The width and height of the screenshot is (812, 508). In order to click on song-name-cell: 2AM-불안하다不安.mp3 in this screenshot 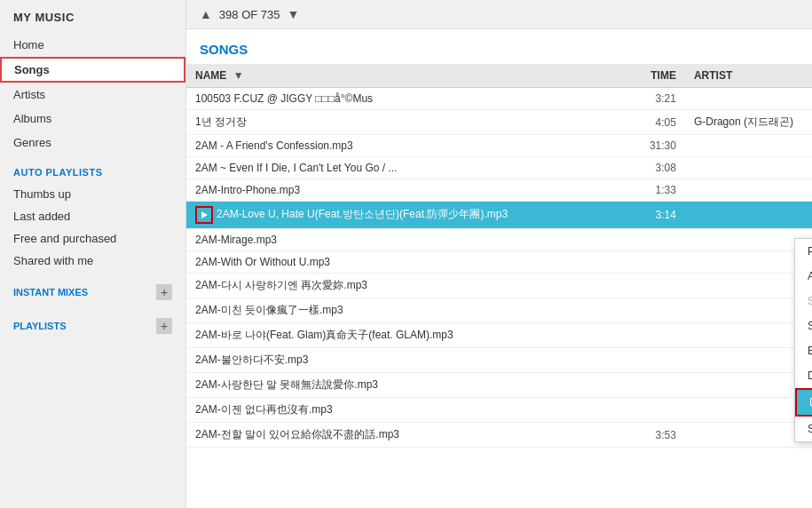, I will do `click(404, 361)`.